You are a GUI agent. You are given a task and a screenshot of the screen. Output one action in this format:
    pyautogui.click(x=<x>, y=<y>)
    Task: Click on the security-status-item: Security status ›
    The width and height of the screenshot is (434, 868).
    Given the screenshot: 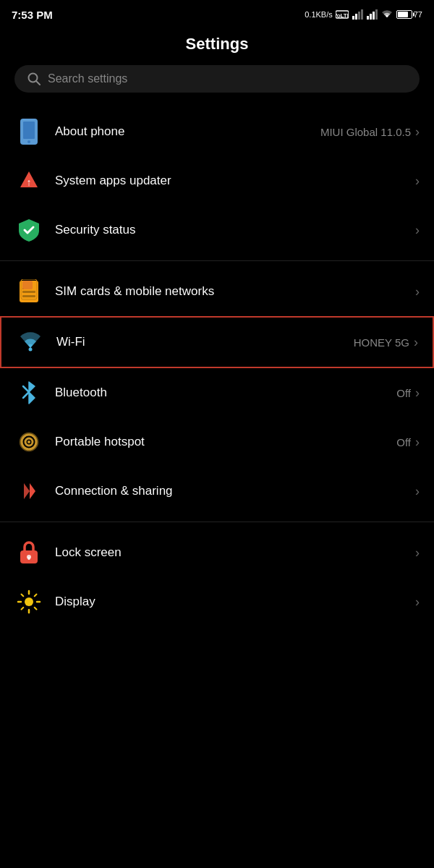 What is the action you would take?
    pyautogui.click(x=217, y=230)
    